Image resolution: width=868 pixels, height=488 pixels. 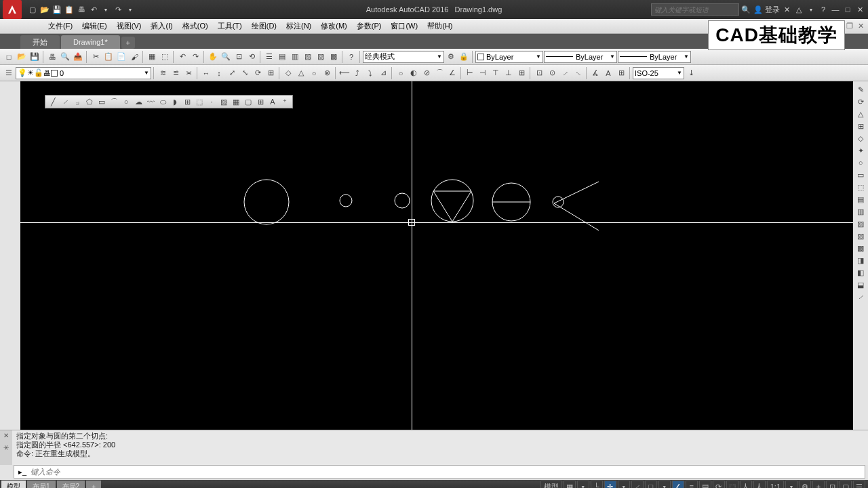 I want to click on tab-model: 模型, so click(x=14, y=484).